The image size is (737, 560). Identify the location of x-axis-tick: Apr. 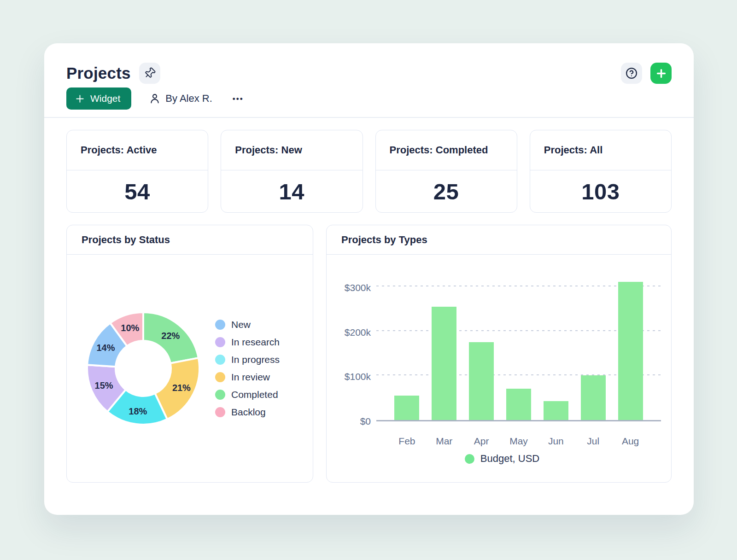
(482, 441).